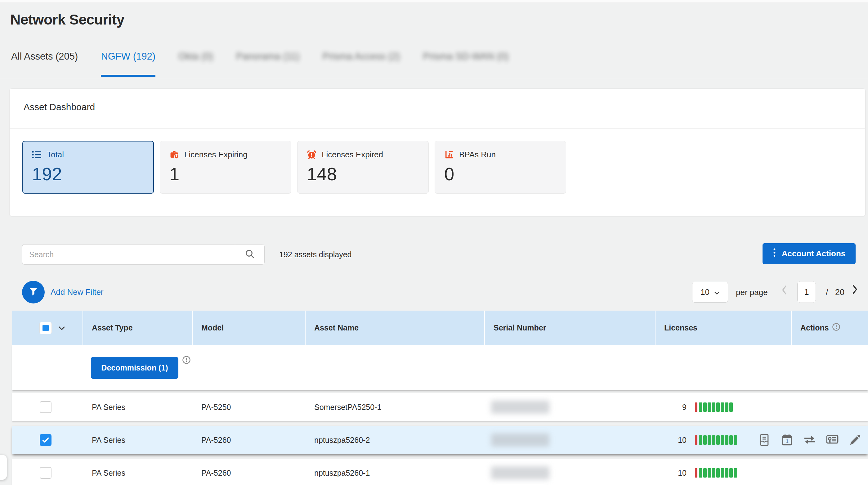 Image resolution: width=868 pixels, height=485 pixels. What do you see at coordinates (395, 407) in the screenshot?
I see `cell-asset-name: SomersetPA5250-1` at bounding box center [395, 407].